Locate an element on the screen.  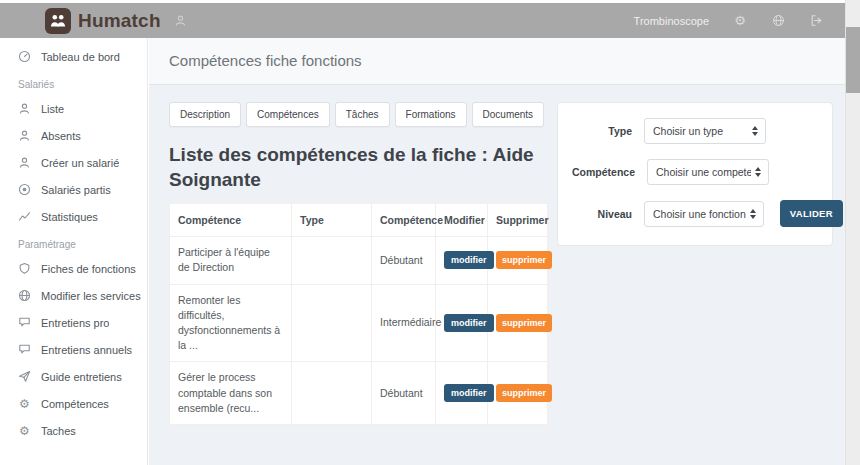
cell-competence: Participer à l'équipe de Direction is located at coordinates (231, 260).